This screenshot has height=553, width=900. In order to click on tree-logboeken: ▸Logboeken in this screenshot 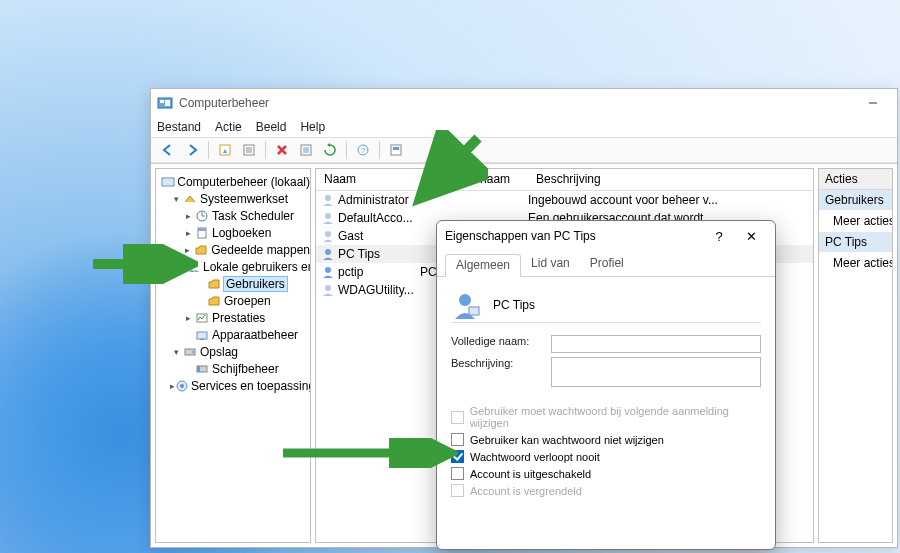, I will do `click(233, 232)`.